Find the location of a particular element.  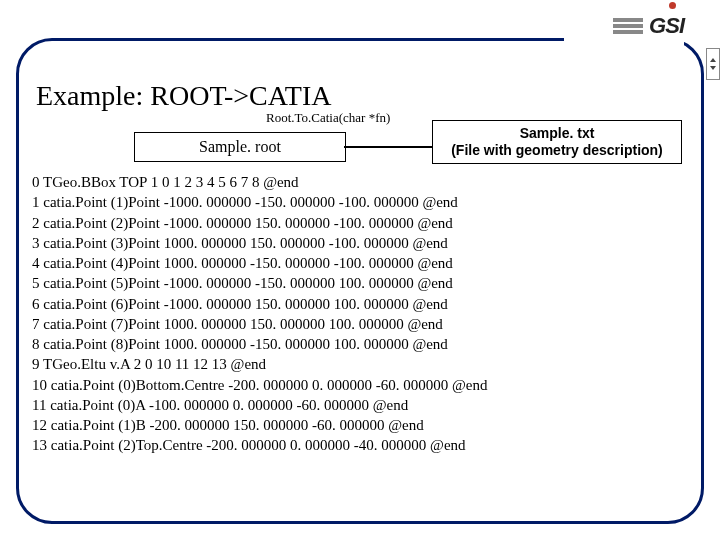

list-item: 3 catia.Point (3)Point 1000. 000000 150.… is located at coordinates (240, 243).